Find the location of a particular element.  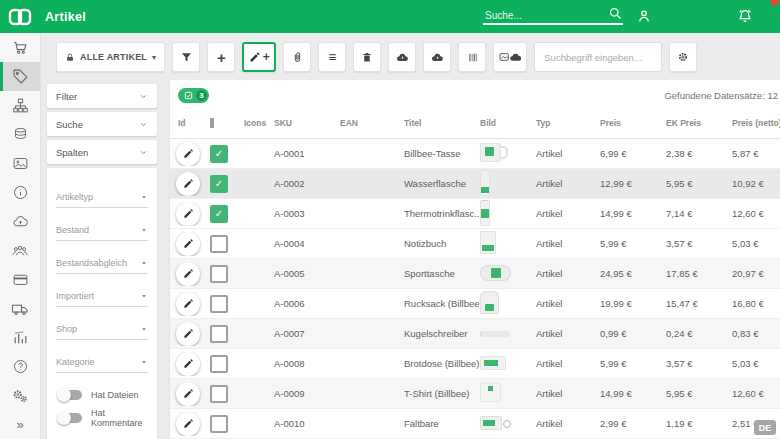

sidebar-item-settings is located at coordinates (20, 396).